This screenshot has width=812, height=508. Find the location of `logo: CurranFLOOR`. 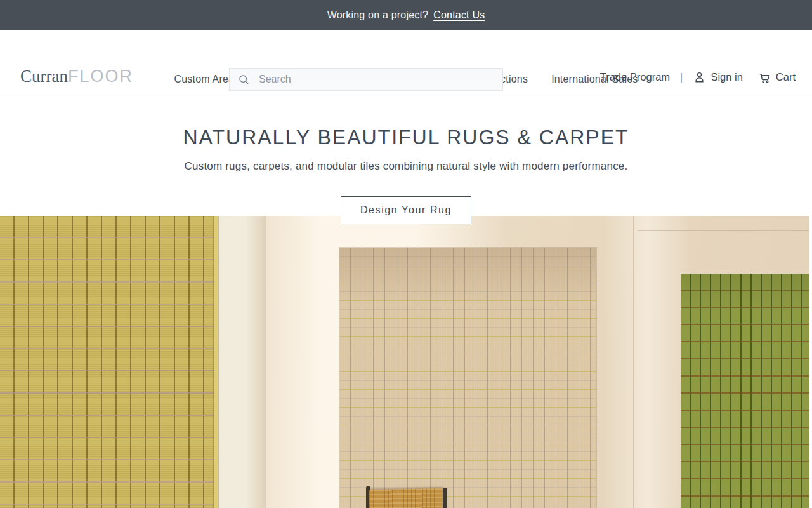

logo: CurranFLOOR is located at coordinates (77, 76).